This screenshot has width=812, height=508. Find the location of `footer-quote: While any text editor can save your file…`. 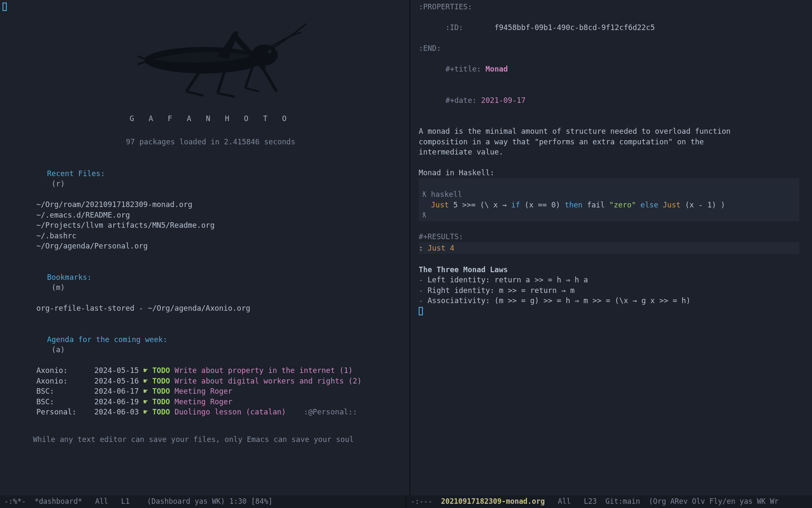

footer-quote: While any text editor can save your file… is located at coordinates (211, 439).